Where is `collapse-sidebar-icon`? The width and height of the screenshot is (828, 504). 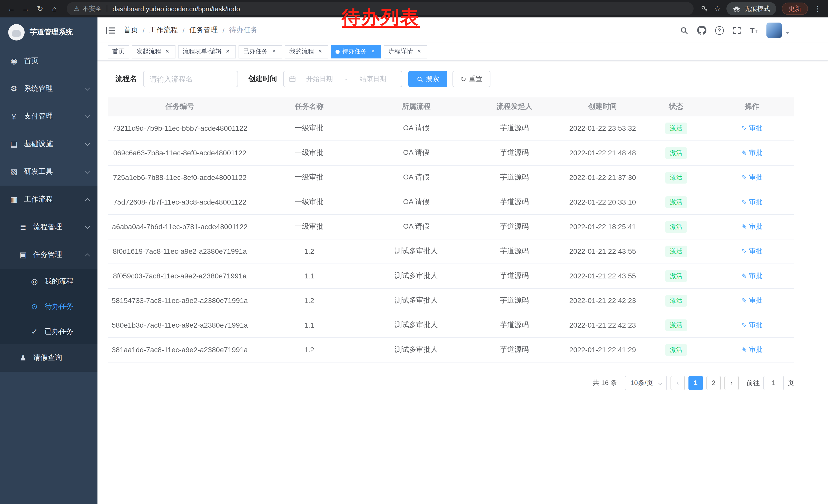
collapse-sidebar-icon is located at coordinates (110, 30).